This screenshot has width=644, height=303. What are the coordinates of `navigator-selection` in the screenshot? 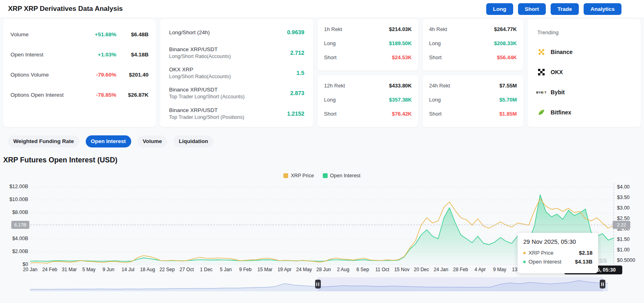 It's located at (460, 284).